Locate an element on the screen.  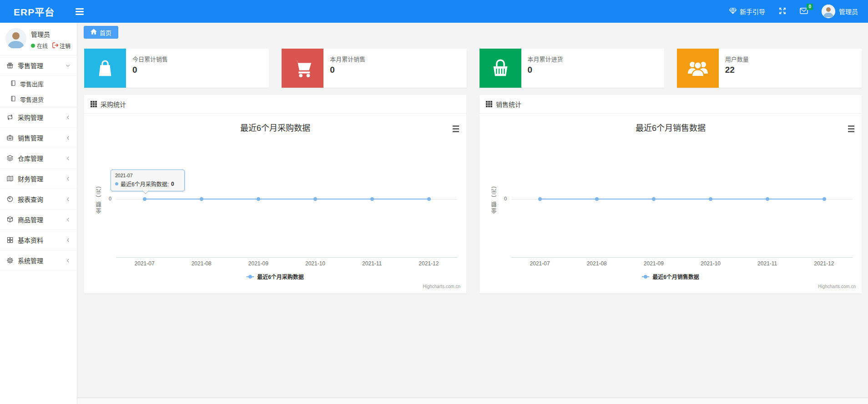
grid-icon is located at coordinates (10, 240).